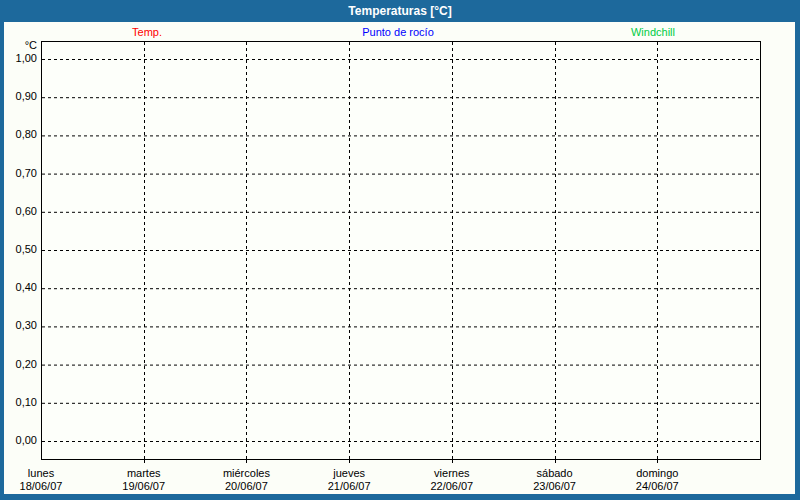 This screenshot has height=500, width=800. Describe the element at coordinates (144, 486) in the screenshot. I see `x-date-label: 19/06/07` at that location.